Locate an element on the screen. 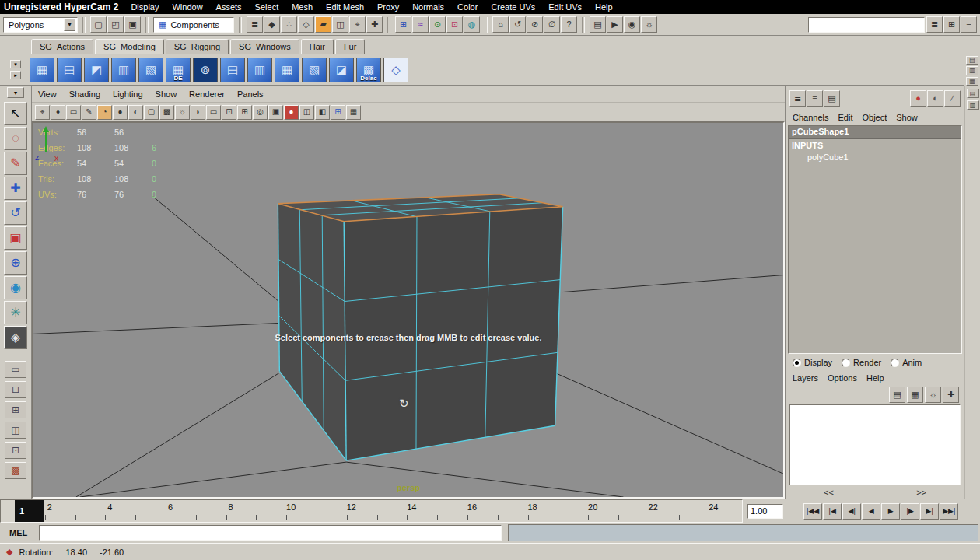 This screenshot has height=560, width=980. shelf-bridge-icon: ▧ is located at coordinates (151, 70).